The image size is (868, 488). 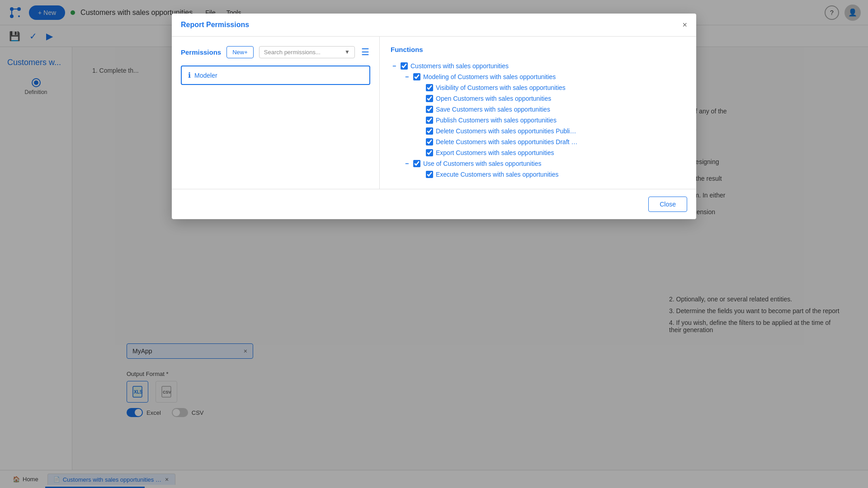 What do you see at coordinates (206, 75) in the screenshot?
I see `modeler-label: Modeler` at bounding box center [206, 75].